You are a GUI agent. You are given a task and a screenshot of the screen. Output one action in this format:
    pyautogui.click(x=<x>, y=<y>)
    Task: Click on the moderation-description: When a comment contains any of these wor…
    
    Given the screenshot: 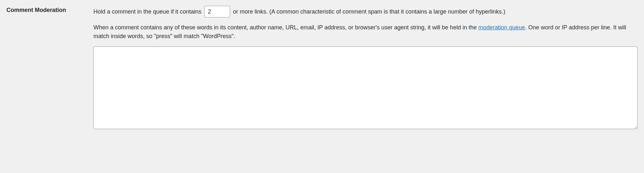 What is the action you would take?
    pyautogui.click(x=365, y=32)
    